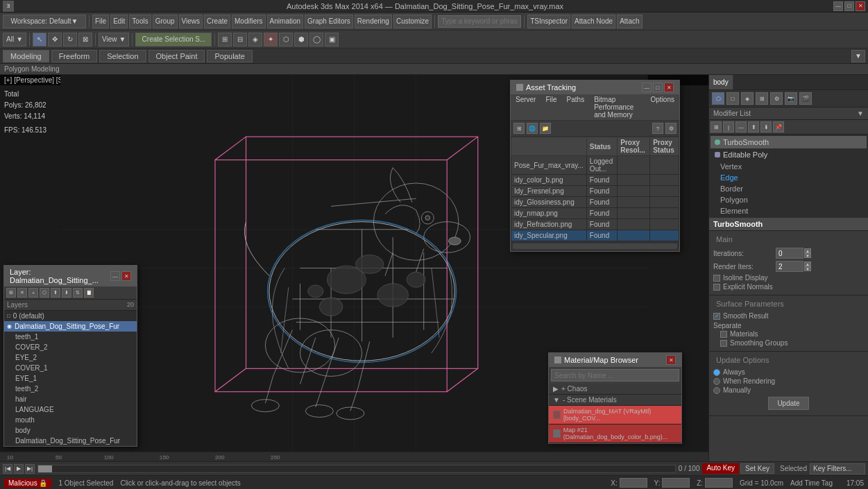 The image size is (868, 489). Describe the element at coordinates (55, 40) in the screenshot. I see `move-tool: ✥` at that location.